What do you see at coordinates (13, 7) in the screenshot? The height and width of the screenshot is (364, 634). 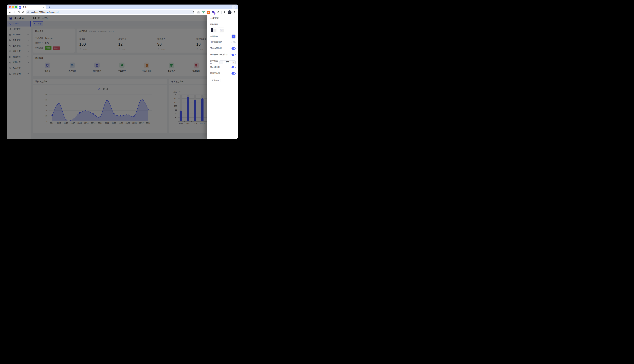 I see `minimize-window-button` at bounding box center [13, 7].